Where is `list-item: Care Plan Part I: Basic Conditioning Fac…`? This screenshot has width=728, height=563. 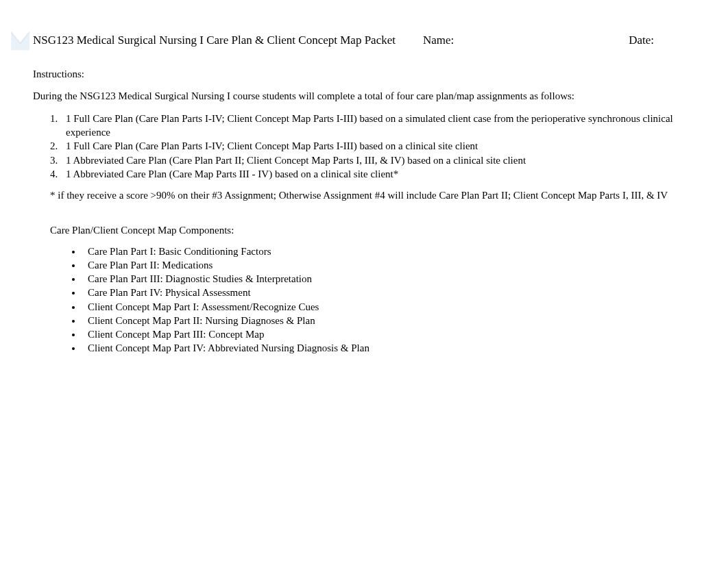 list-item: Care Plan Part I: Basic Conditioning Fac… is located at coordinates (389, 251).